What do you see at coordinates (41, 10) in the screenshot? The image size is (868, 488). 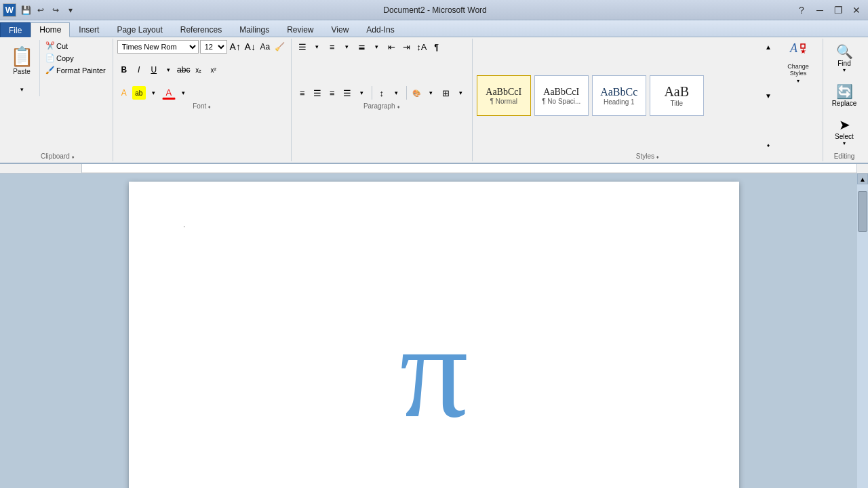 I see `undo-button: ↩` at bounding box center [41, 10].